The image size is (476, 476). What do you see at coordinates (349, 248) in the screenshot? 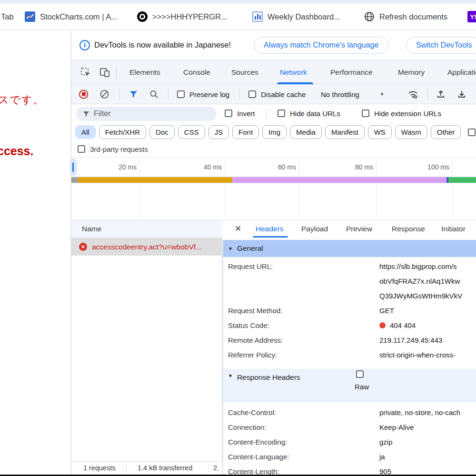
I see `general-section-header: ▼ General` at bounding box center [349, 248].